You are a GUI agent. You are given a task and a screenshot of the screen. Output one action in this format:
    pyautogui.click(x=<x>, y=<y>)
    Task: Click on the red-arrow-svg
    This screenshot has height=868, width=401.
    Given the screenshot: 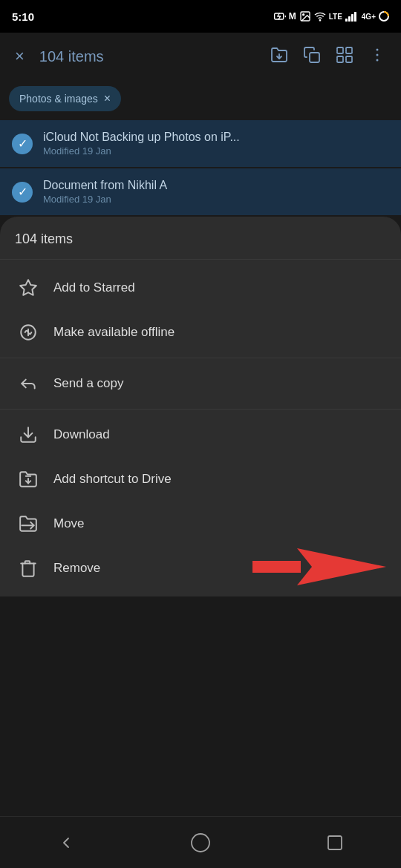 What is the action you would take?
    pyautogui.click(x=319, y=567)
    